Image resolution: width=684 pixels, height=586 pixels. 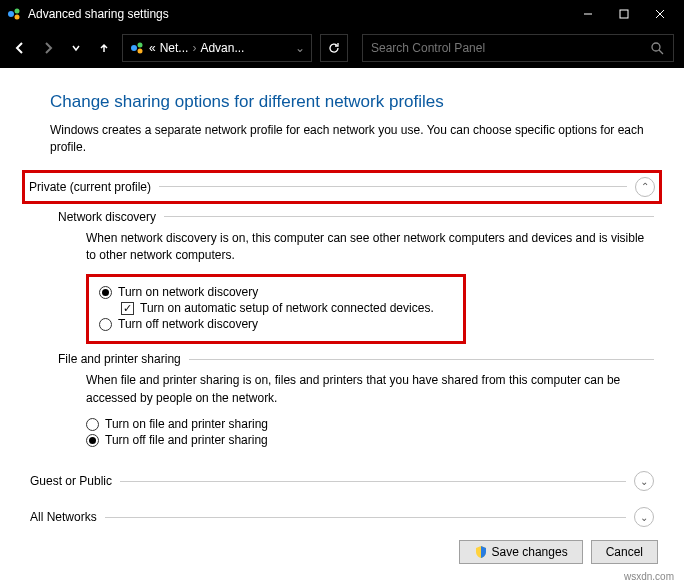 I want to click on button-label: Cancel, so click(x=624, y=552).